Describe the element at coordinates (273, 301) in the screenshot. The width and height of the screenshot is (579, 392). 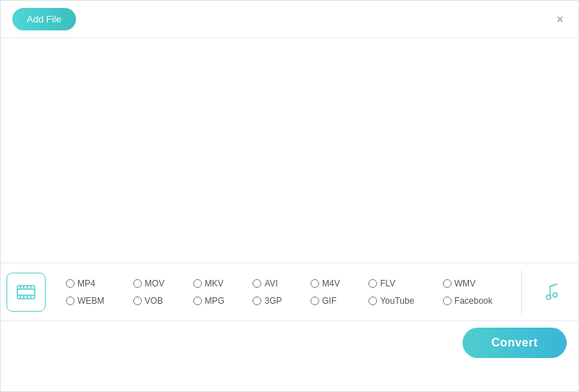
I see `format-label-3gp: 3GP` at that location.